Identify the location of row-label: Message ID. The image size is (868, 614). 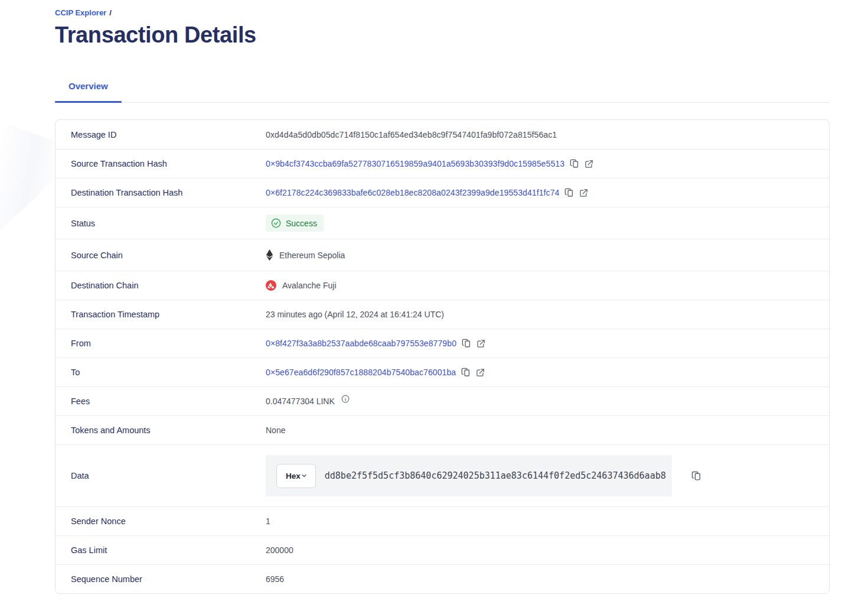
(168, 135).